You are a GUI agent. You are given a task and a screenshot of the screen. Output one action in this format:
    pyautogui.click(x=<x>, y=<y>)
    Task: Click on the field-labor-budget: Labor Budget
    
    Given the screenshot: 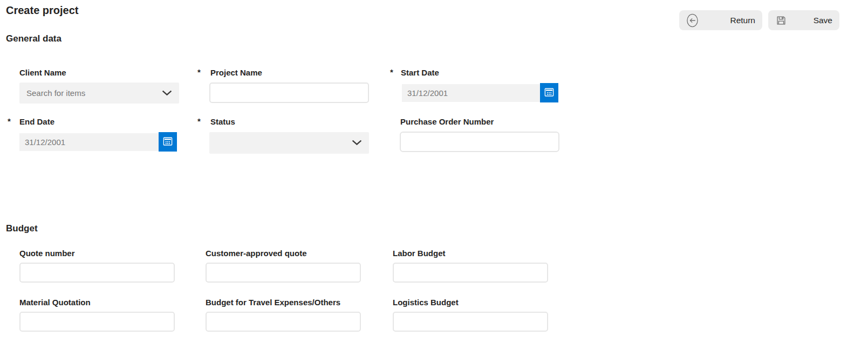 What is the action you would take?
    pyautogui.click(x=470, y=265)
    